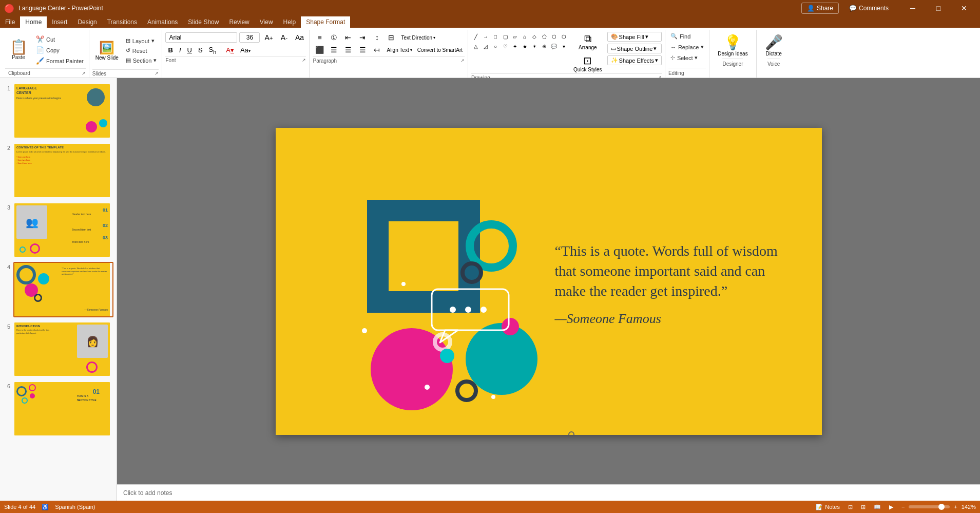  Describe the element at coordinates (162, 22) in the screenshot. I see `tab-animations: Animations` at that location.